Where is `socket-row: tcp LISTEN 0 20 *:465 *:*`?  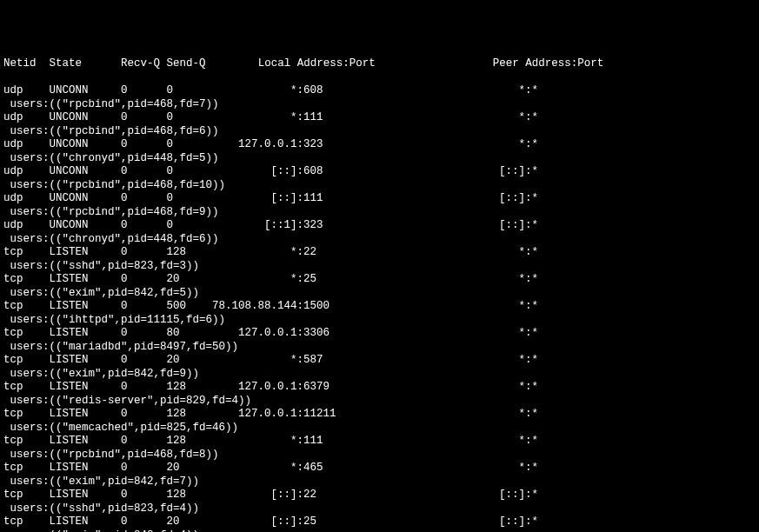
socket-row: tcp LISTEN 0 20 *:465 *:* is located at coordinates (379, 469).